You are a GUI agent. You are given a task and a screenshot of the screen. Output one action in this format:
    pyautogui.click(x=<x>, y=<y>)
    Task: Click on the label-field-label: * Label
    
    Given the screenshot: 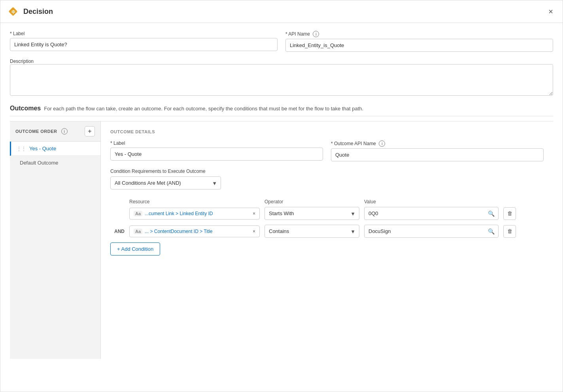 What is the action you would take?
    pyautogui.click(x=144, y=34)
    